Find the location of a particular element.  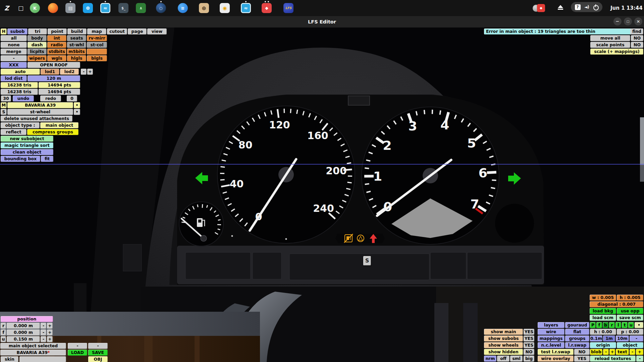

test-lr-swap-no: NO is located at coordinates (582, 352).